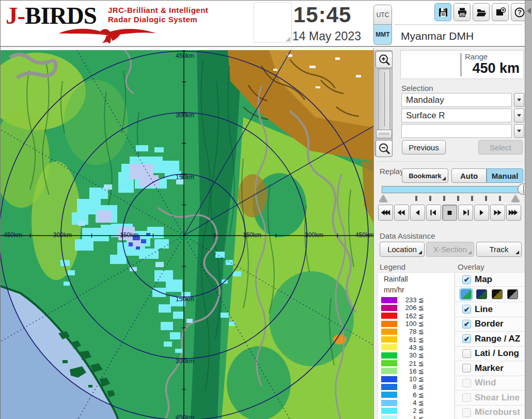 Image resolution: width=532 pixels, height=419 pixels. What do you see at coordinates (424, 147) in the screenshot?
I see `previous-button: Previous` at bounding box center [424, 147].